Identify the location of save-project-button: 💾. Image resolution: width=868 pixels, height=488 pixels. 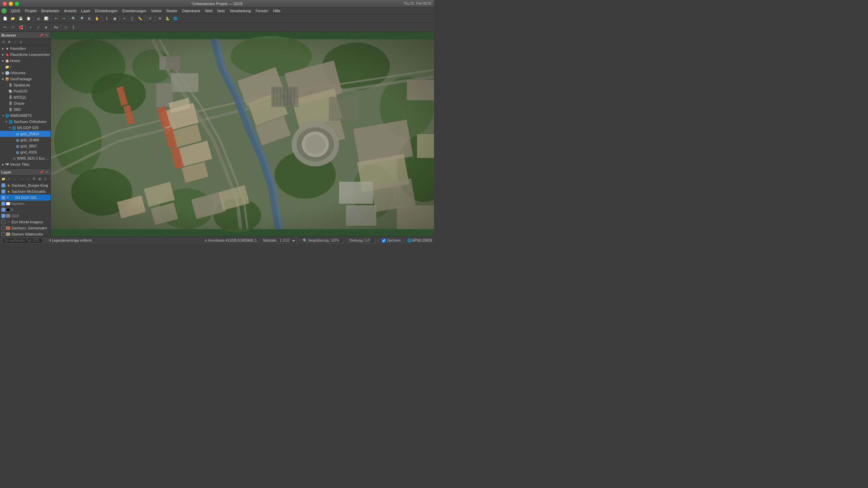
(21, 19).